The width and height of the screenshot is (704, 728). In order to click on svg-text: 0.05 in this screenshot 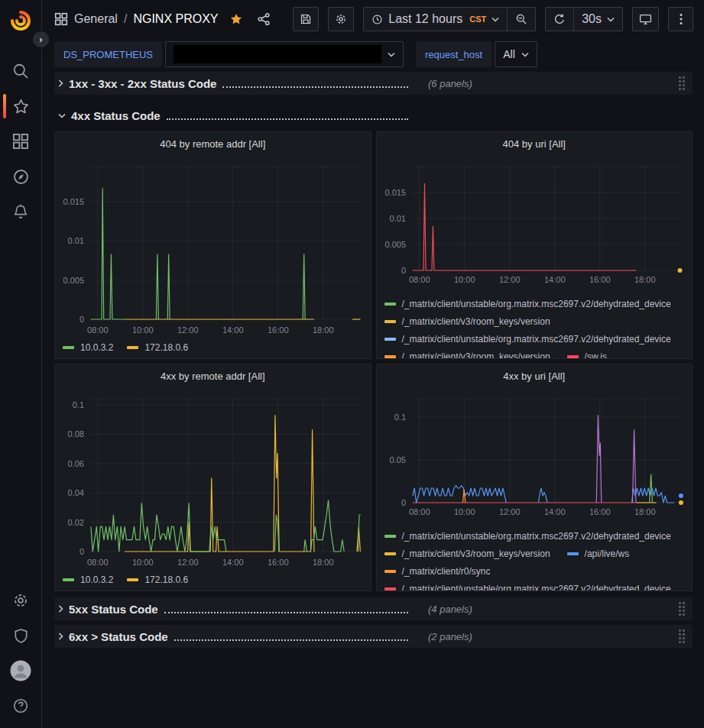, I will do `click(397, 460)`.